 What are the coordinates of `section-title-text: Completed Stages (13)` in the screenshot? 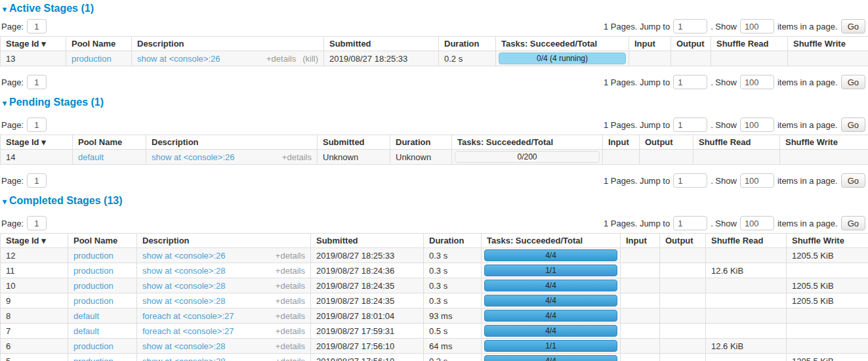 It's located at (66, 201).